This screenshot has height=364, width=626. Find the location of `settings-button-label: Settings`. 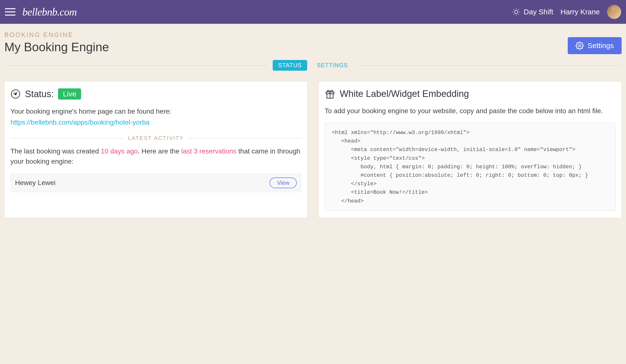

settings-button-label: Settings is located at coordinates (601, 46).